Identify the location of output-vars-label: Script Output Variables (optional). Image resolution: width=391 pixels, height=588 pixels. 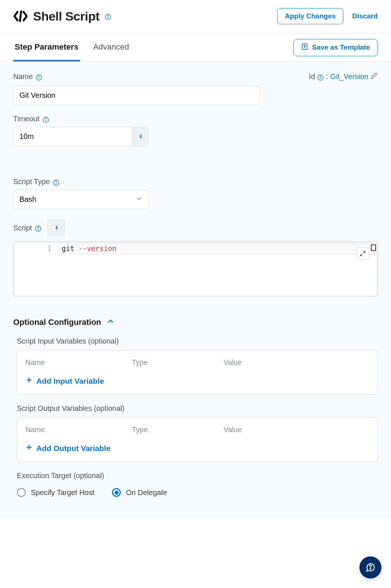
(198, 409).